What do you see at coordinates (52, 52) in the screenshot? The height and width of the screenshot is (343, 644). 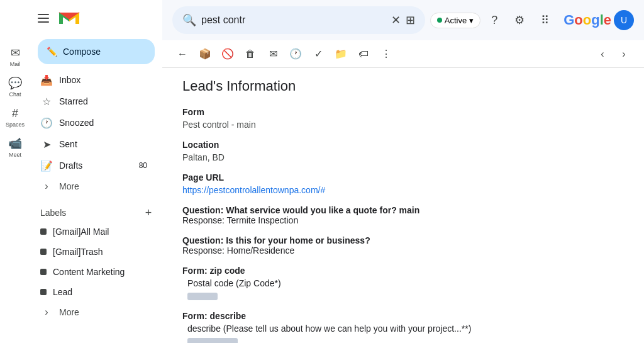 I see `compose-pencil-icon: ✏️` at bounding box center [52, 52].